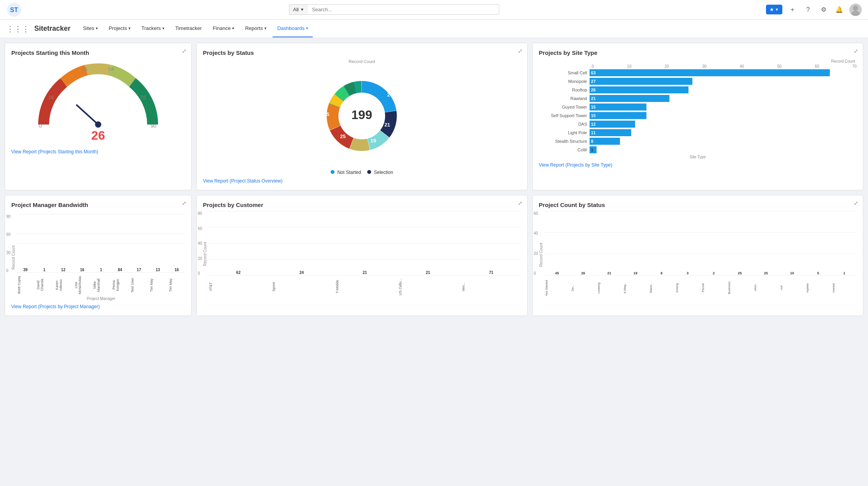  I want to click on record-count-label: Record Count, so click(697, 61).